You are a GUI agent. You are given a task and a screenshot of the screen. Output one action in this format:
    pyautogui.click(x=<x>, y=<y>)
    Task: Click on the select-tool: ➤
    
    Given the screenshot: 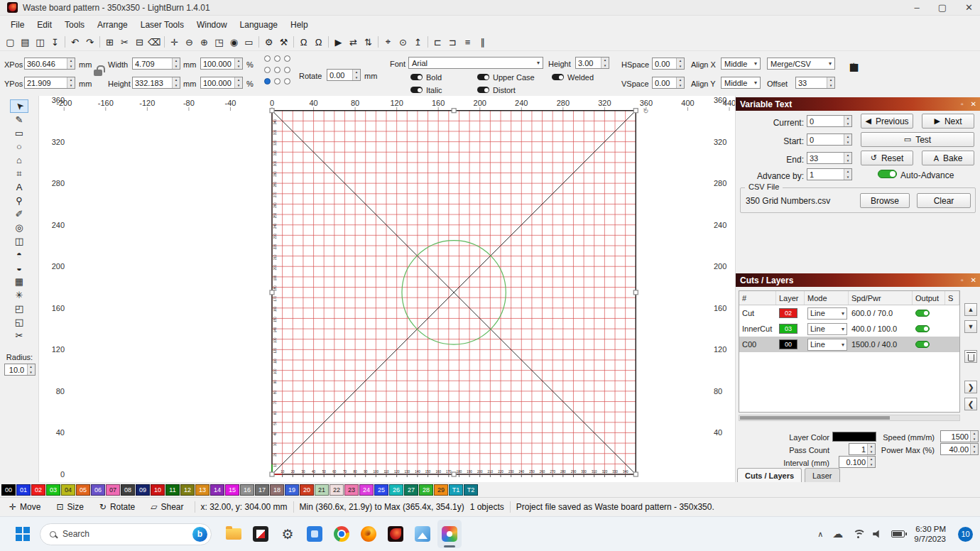 What is the action you would take?
    pyautogui.click(x=19, y=107)
    